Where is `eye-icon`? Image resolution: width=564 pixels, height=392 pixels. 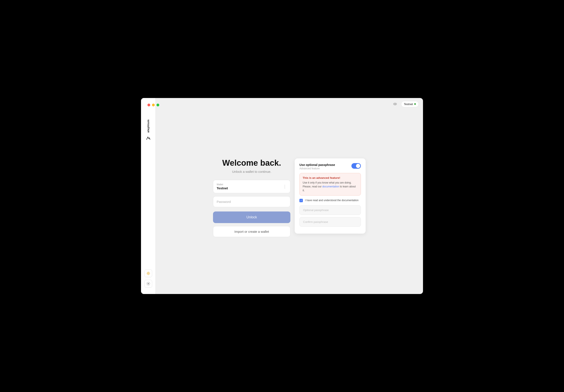
eye-icon is located at coordinates (395, 104).